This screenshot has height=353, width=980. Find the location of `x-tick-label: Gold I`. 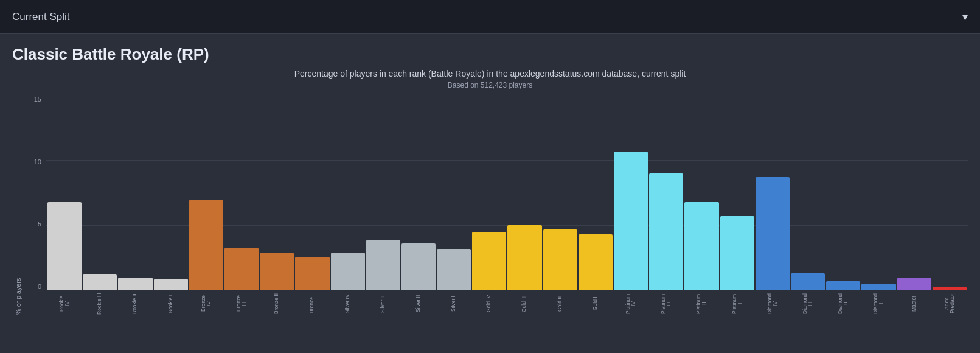

x-tick-label: Gold I is located at coordinates (596, 304).